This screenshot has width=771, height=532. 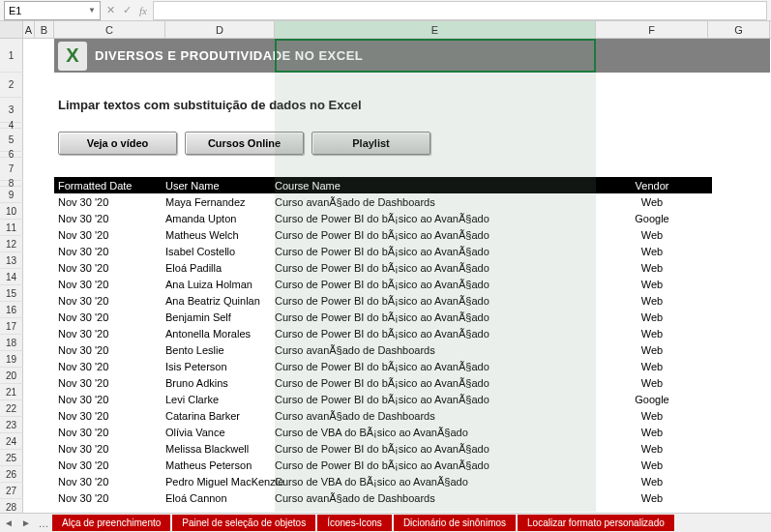 I want to click on table-row: Nov 30 '20Olívia VanceCurso de VBA do BÃ…, so click(x=383, y=431).